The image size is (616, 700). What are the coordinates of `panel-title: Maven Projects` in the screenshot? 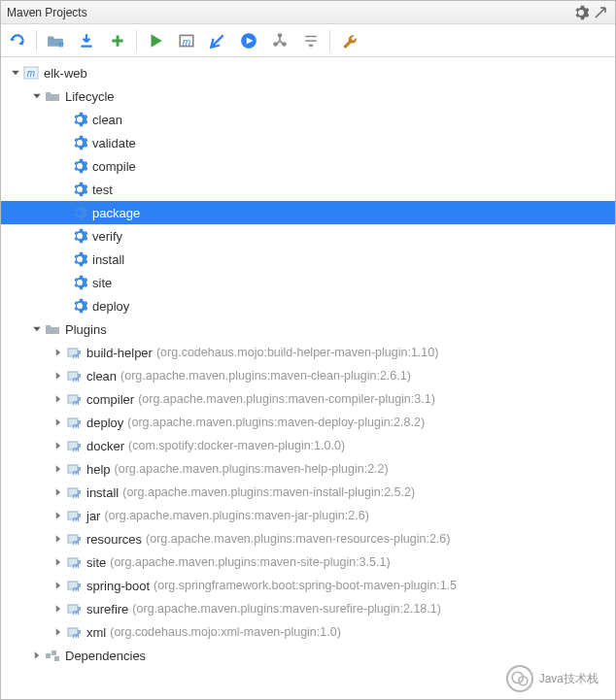 It's located at (289, 13).